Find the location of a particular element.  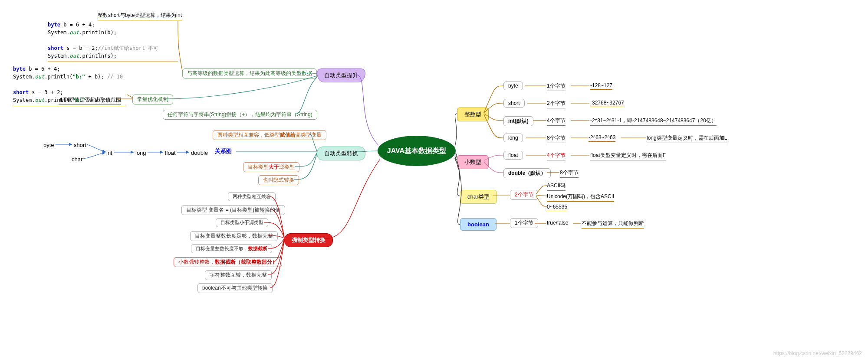

dec-double: double（默认） is located at coordinates (527, 173).